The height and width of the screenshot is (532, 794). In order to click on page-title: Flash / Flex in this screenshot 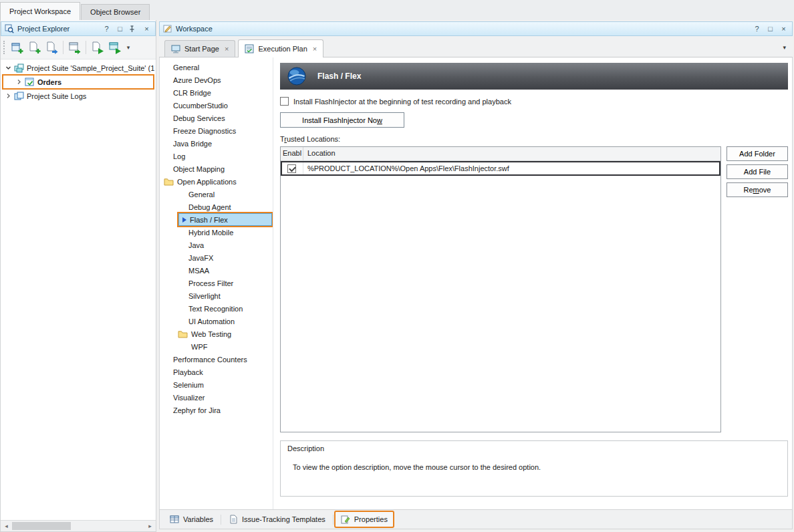, I will do `click(340, 76)`.